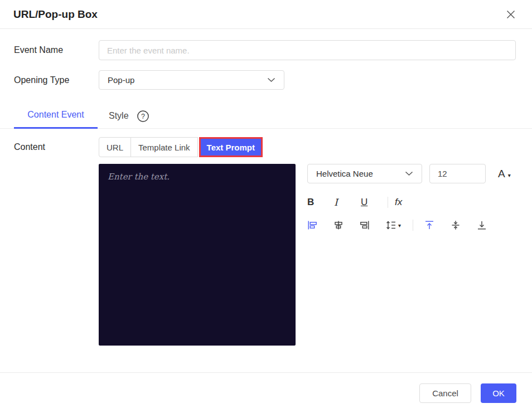 The width and height of the screenshot is (532, 413). I want to click on content-type-template-link-button: Template Link, so click(164, 147).